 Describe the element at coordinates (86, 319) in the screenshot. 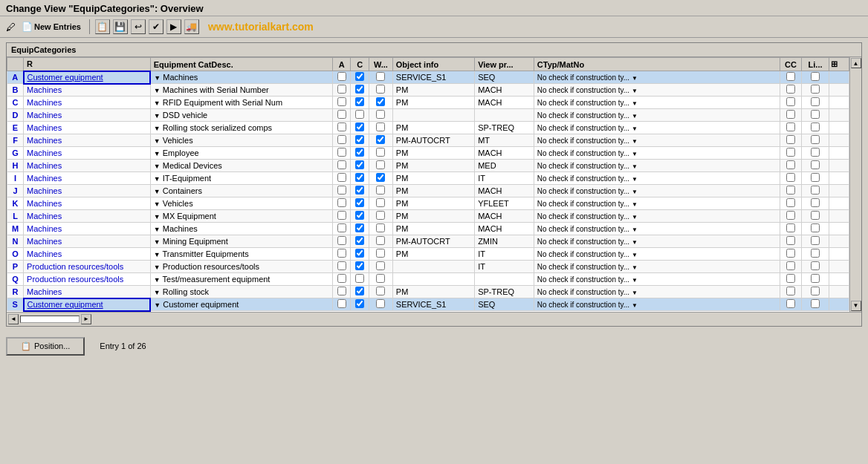

I see `hscroll-right-button: ►` at that location.